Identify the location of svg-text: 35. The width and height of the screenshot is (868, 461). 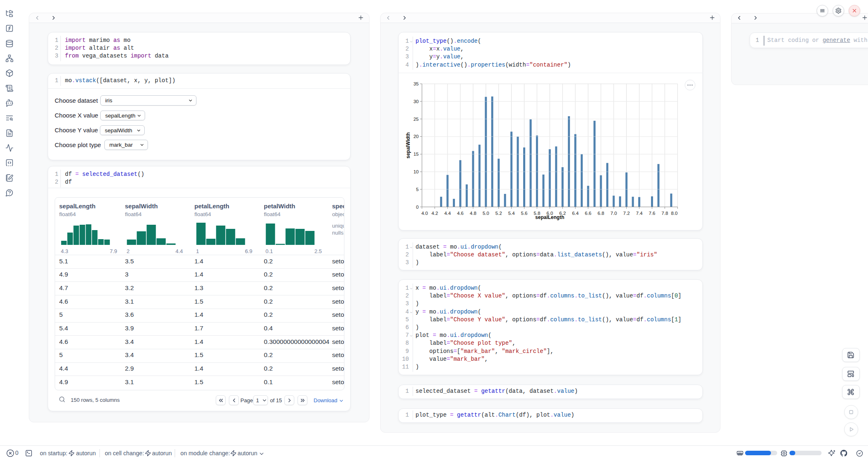
(416, 84).